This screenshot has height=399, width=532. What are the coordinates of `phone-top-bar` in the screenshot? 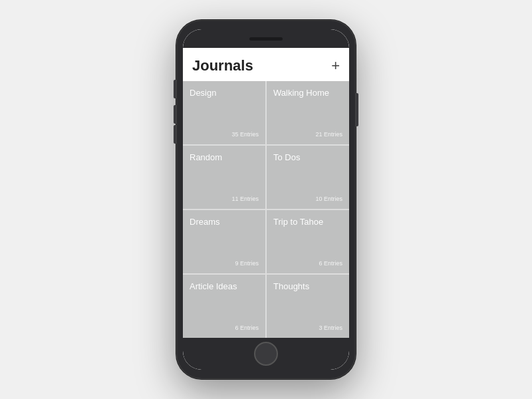 It's located at (266, 39).